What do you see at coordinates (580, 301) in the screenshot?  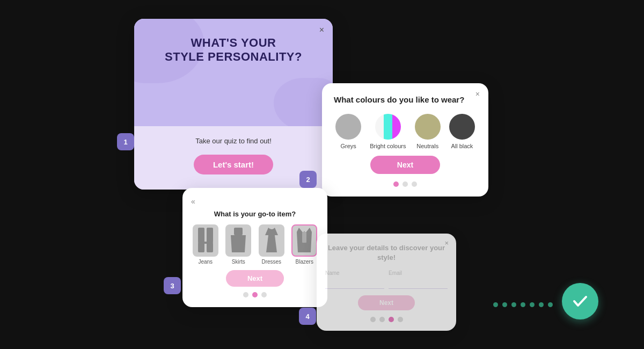 I see `checkmark-icon` at bounding box center [580, 301].